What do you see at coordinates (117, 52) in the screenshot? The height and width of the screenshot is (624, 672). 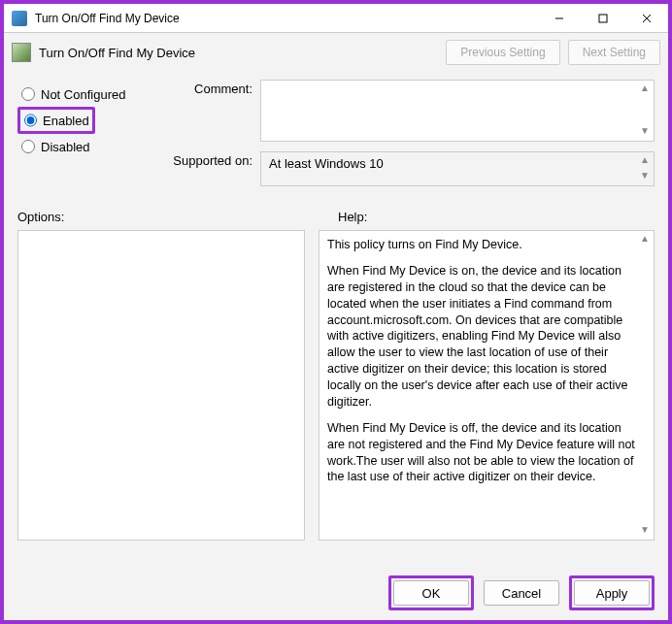 I see `policy-name: Turn On/Off Find My Device` at bounding box center [117, 52].